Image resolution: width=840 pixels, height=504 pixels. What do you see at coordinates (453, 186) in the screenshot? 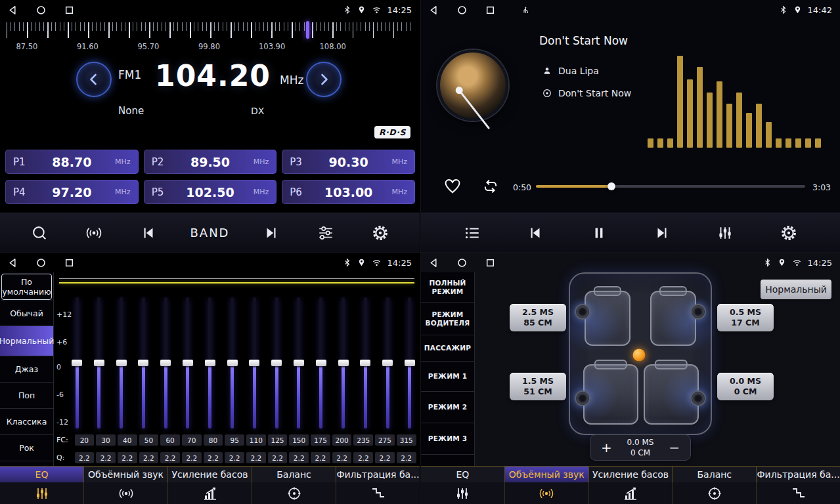
I see `favorite-heart-icon` at bounding box center [453, 186].